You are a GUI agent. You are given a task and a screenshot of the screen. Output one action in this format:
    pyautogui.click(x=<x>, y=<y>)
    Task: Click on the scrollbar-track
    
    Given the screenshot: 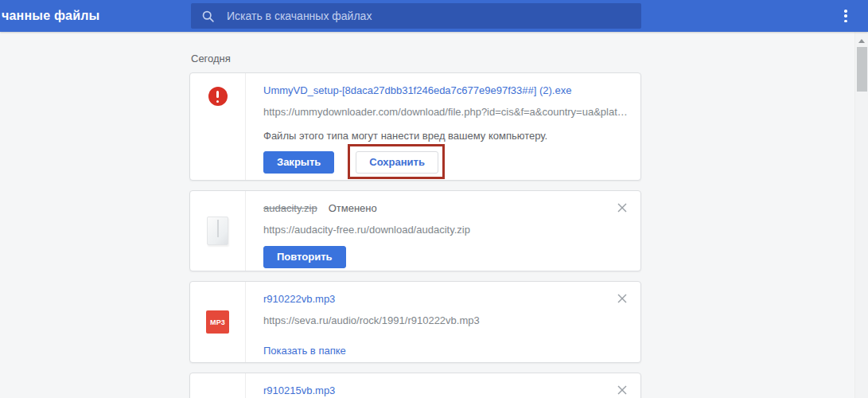 What is the action you would take?
    pyautogui.click(x=861, y=215)
    